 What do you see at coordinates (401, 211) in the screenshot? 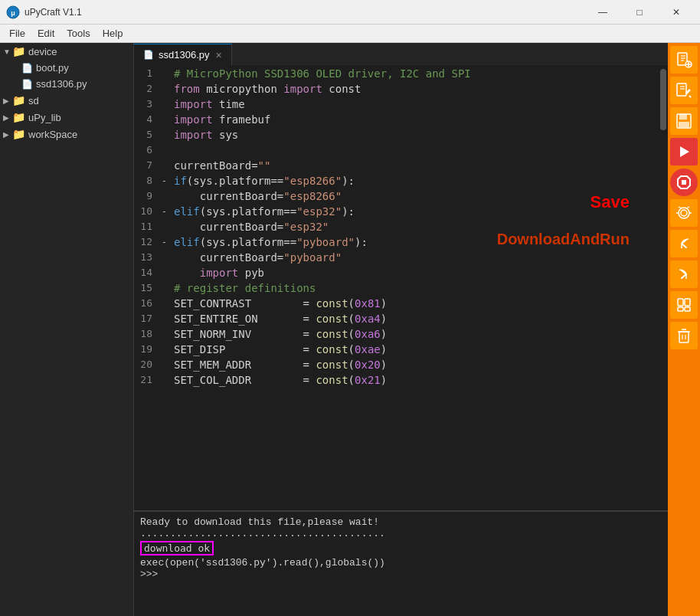
I see `code-line-10: 10 - elif(sys.platform=="esp32"):` at bounding box center [401, 211].